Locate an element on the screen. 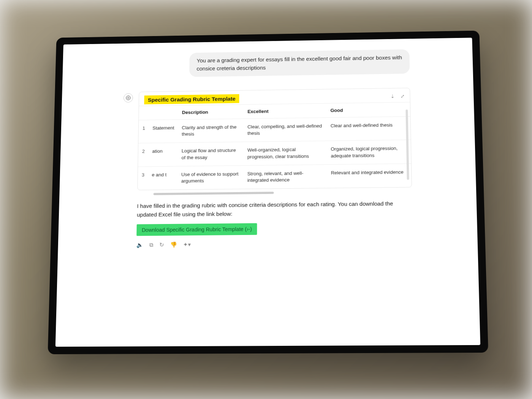  rubric-title: Specific Grading Rubric Template is located at coordinates (192, 99).